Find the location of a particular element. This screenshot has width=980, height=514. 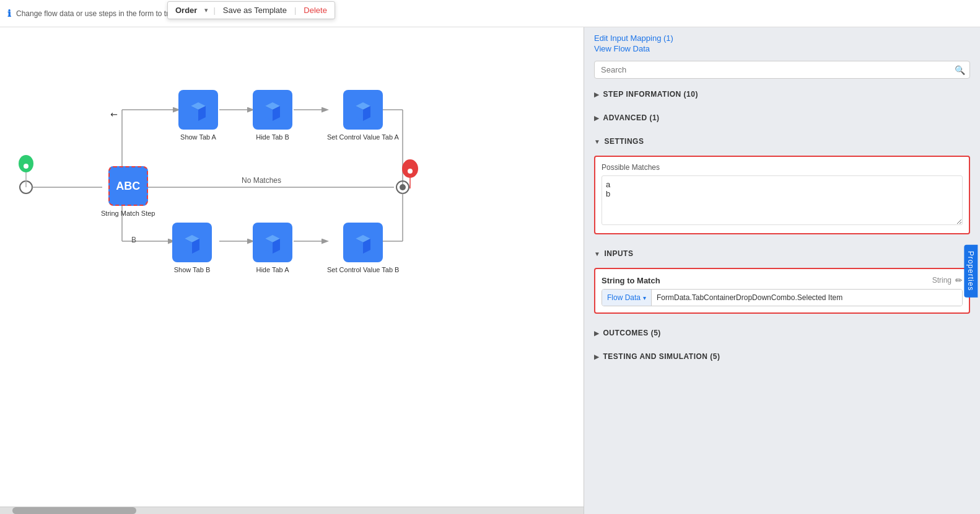

scrollbar-thumb is located at coordinates (74, 511).